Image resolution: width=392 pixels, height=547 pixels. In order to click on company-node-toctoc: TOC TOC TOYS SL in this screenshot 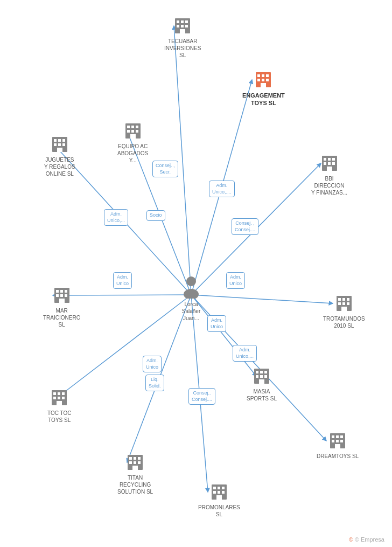, I will do `click(59, 406)`.